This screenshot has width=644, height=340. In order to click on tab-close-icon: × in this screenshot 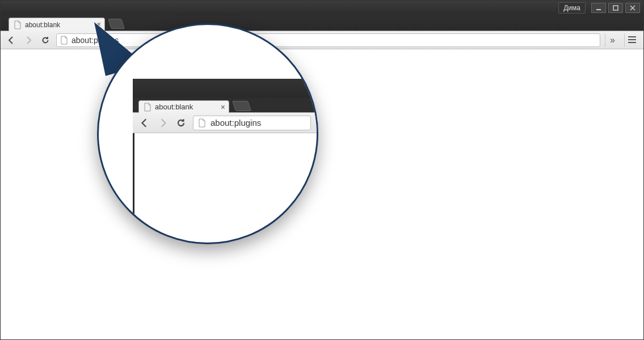, I will do `click(223, 107)`.